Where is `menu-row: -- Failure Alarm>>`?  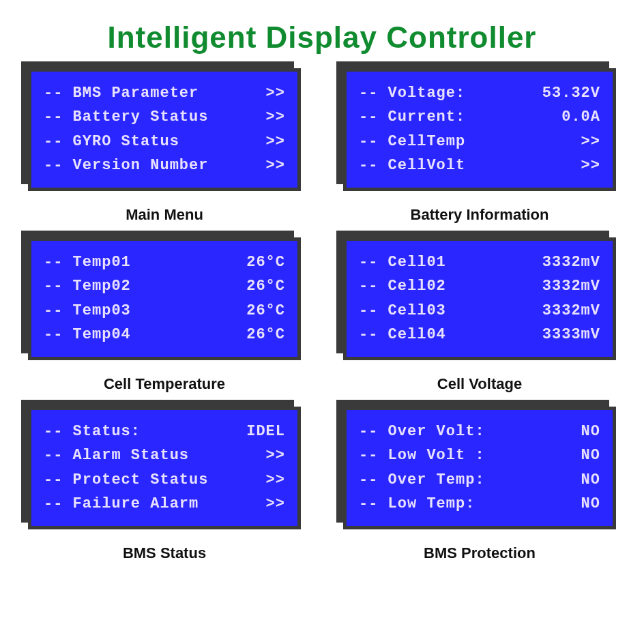 menu-row: -- Failure Alarm>> is located at coordinates (164, 504).